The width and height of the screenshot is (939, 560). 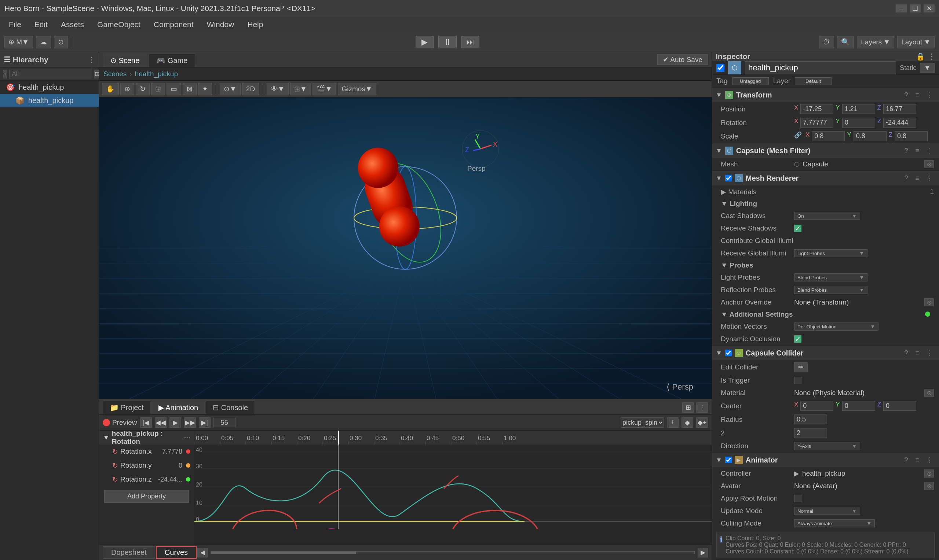 What do you see at coordinates (930, 460) in the screenshot?
I see `animator-menu: ⋮` at bounding box center [930, 460].